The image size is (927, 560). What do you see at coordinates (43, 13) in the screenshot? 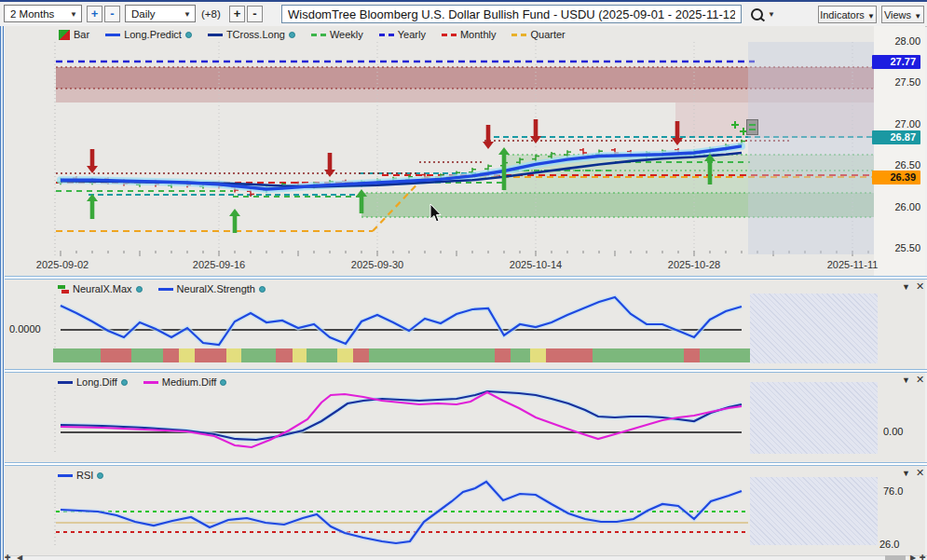
I see `range-select: 2 Months ▼` at bounding box center [43, 13].